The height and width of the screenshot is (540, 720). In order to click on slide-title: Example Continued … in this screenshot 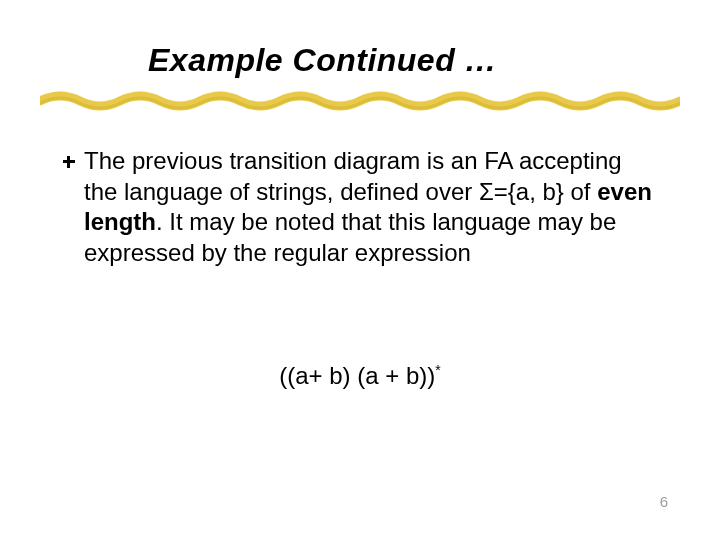, I will do `click(322, 60)`.